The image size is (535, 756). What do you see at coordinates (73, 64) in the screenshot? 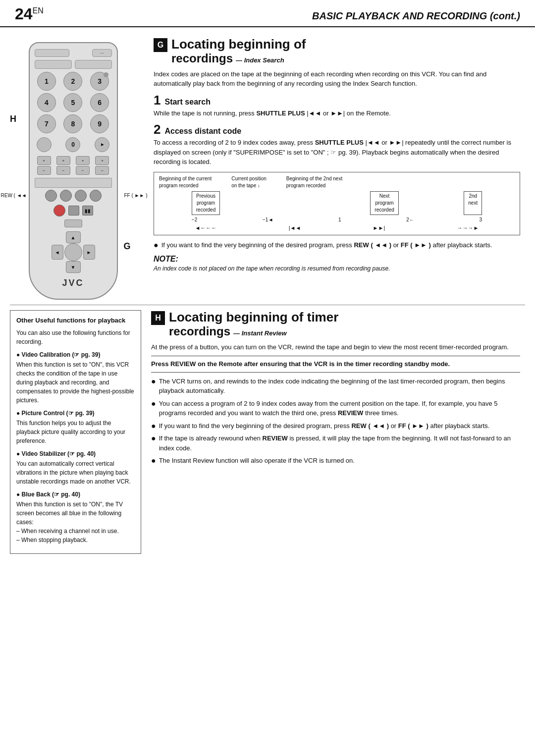
I see `remote-row2` at bounding box center [73, 64].